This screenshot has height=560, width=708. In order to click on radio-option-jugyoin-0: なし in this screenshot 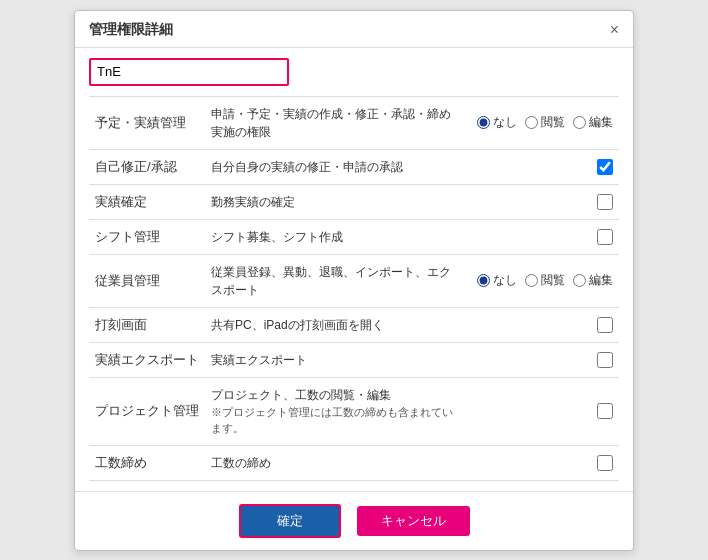, I will do `click(497, 280)`.